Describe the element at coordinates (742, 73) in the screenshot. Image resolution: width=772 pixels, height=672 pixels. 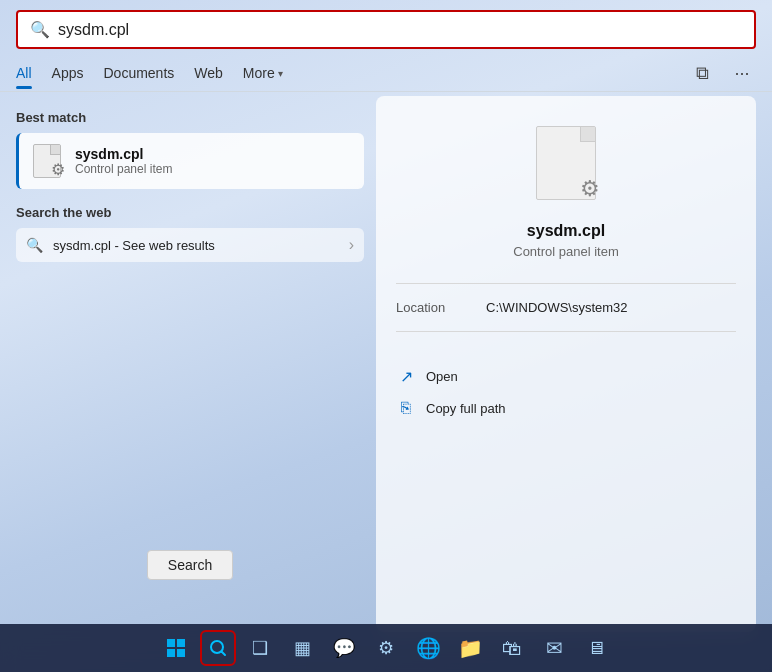
I see `more-options-button: ···` at that location.